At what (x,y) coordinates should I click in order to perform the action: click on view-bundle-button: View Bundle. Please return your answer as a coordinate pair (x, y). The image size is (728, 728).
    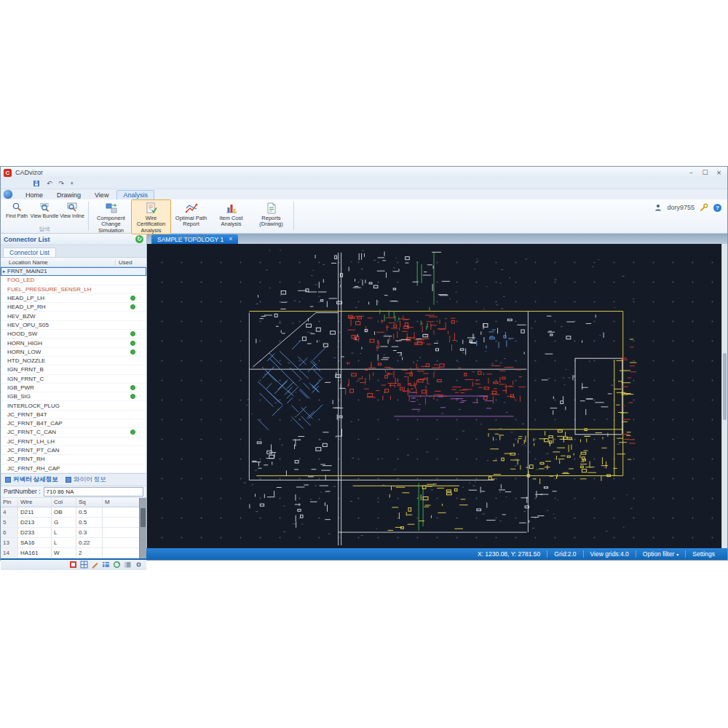
    Looking at the image, I should click on (44, 213).